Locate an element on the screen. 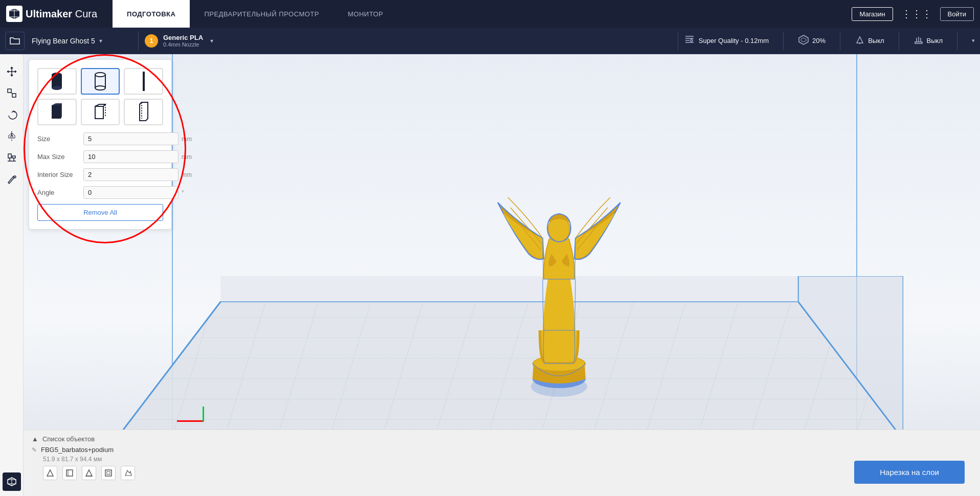 Image resolution: width=980 pixels, height=496 pixels. material-nozzle: 0.4mm Nozzle is located at coordinates (183, 44).